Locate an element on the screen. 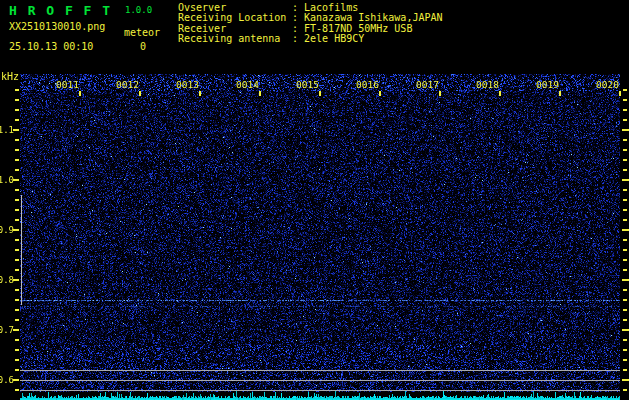 This screenshot has height=400, width=629. time-axis-label: 0019 is located at coordinates (539, 85).